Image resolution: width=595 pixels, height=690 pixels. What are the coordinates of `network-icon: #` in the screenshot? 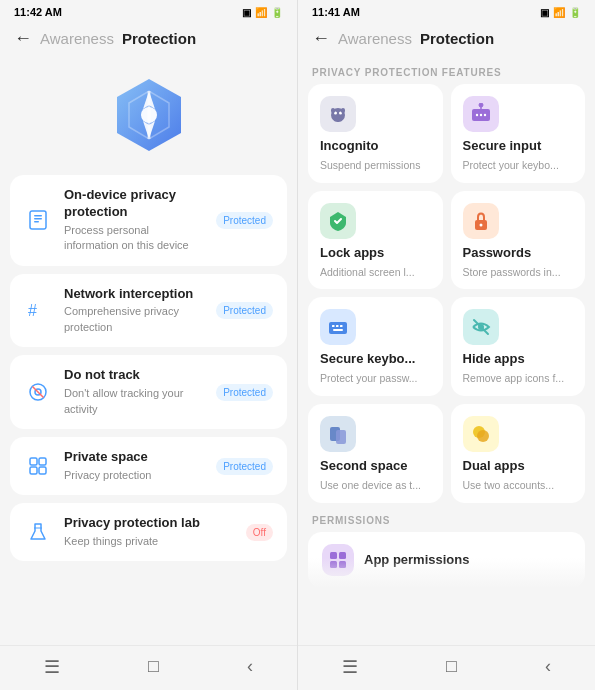 It's located at (38, 310).